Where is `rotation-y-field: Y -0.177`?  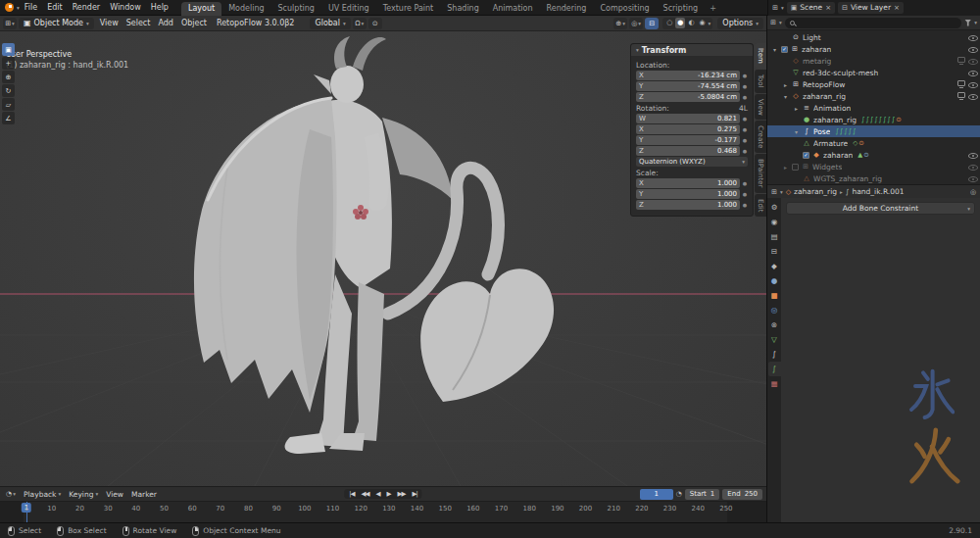 rotation-y-field: Y -0.177 is located at coordinates (688, 140).